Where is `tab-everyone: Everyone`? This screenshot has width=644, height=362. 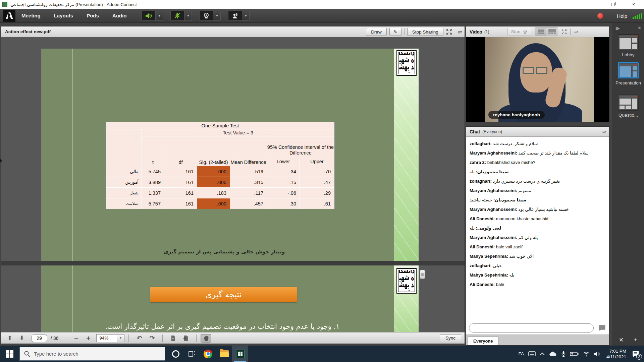
tab-everyone: Everyone is located at coordinates (483, 341).